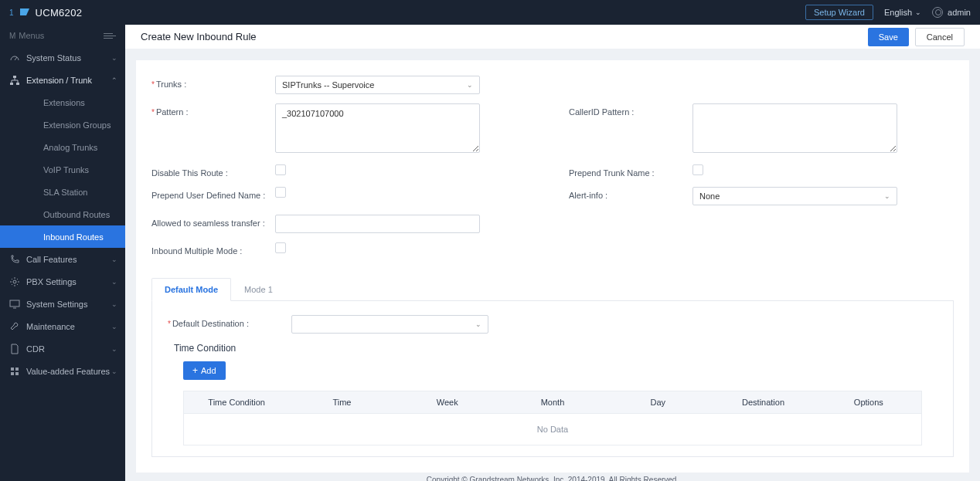  What do you see at coordinates (951, 12) in the screenshot?
I see `user-menu: admin` at bounding box center [951, 12].